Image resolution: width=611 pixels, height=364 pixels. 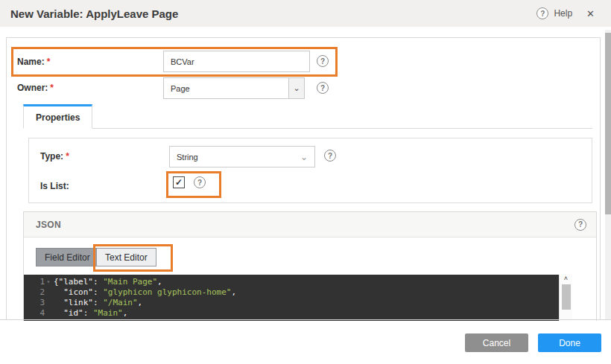 I want to click on line-number: 4, so click(x=34, y=313).